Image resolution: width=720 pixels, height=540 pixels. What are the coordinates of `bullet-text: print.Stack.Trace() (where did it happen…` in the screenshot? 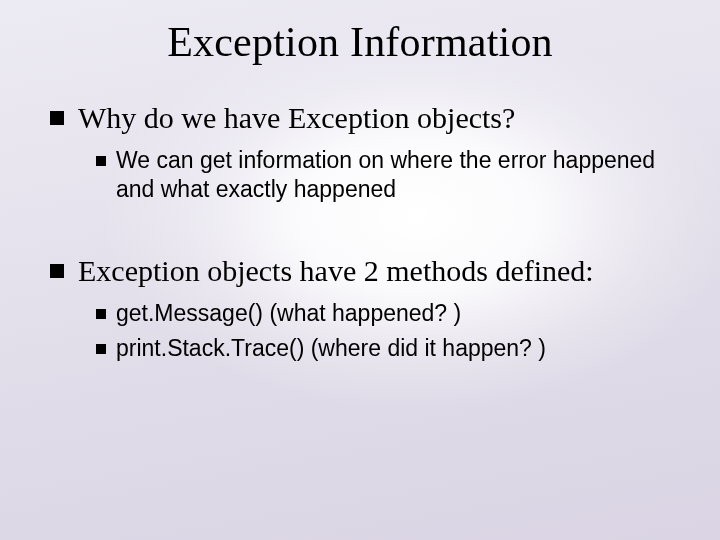 It's located at (331, 348).